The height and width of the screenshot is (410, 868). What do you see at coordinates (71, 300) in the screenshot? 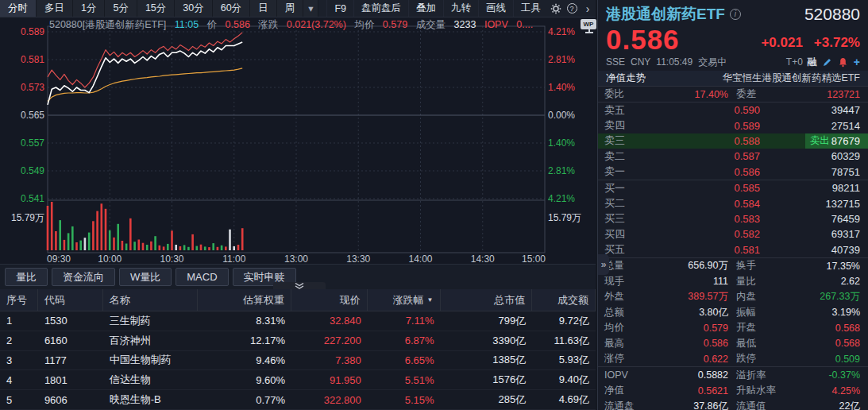
I see `column-header-代码: 代码` at bounding box center [71, 300].